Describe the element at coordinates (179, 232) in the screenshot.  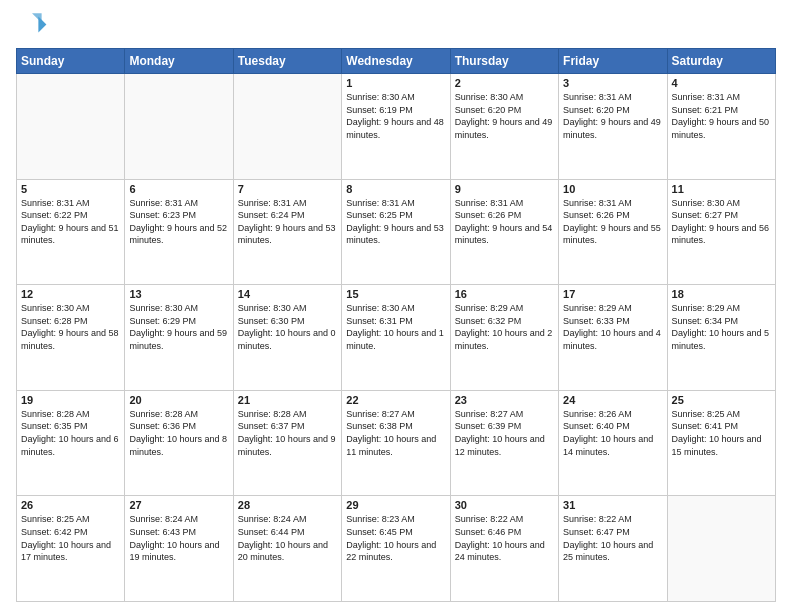
I see `calendar-cell: 6Sunrise: 8:31 AM Sunset: 6:23 PM Daylig…` at that location.